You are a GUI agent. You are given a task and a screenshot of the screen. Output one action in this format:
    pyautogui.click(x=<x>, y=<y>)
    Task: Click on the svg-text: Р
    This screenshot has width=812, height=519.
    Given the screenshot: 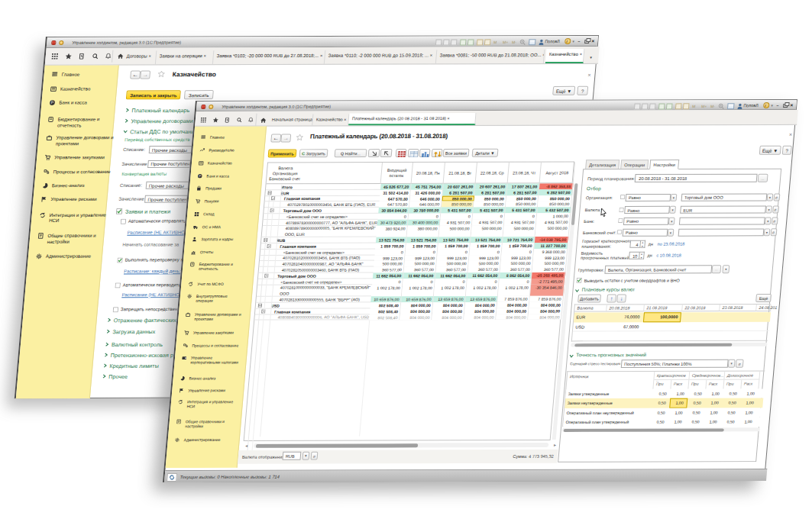 What is the action you would take?
    pyautogui.click(x=200, y=176)
    